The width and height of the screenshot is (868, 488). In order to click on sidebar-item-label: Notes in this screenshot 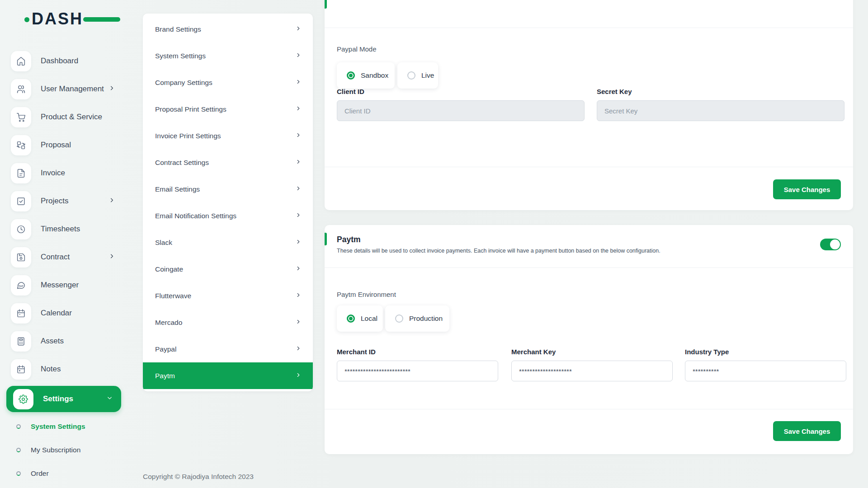, I will do `click(51, 369)`.